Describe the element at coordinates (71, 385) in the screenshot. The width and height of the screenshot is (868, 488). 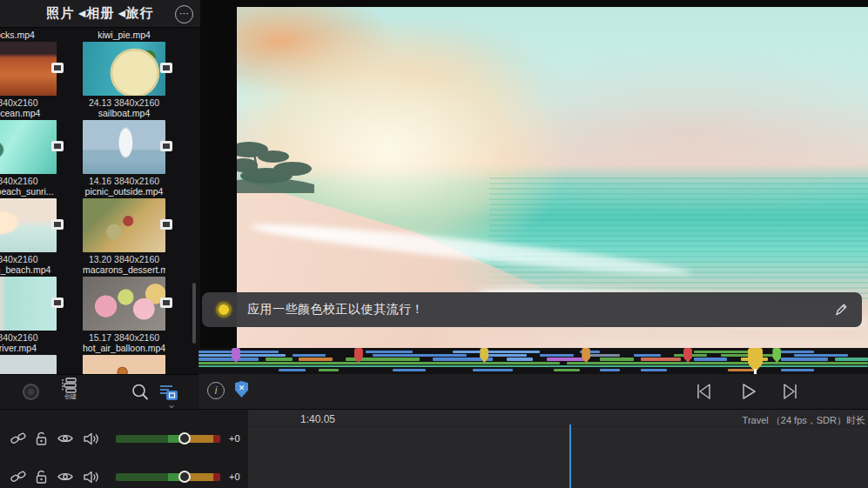
I see `layers-stack-icon` at that location.